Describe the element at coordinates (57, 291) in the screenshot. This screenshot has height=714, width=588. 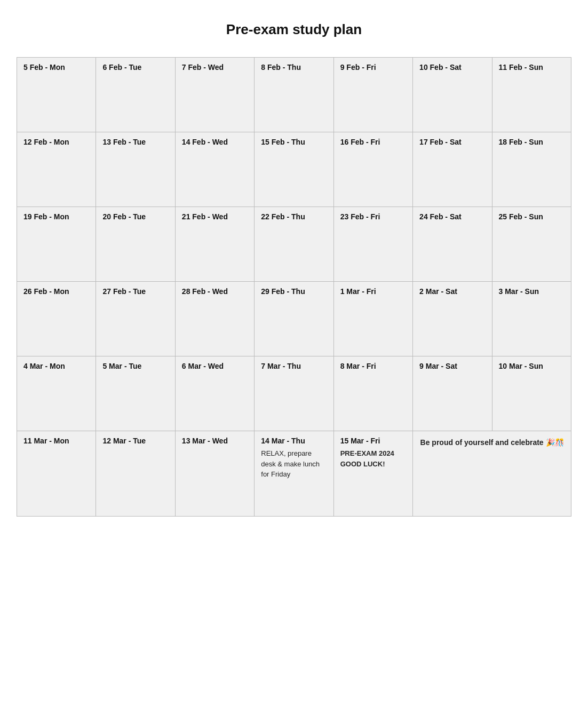
I see `cell-header: 26 Feb - Mon` at that location.